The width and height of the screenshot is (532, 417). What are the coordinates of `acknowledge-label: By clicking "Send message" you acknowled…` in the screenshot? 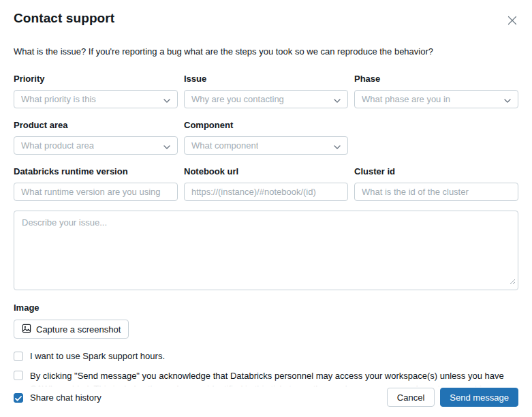 It's located at (274, 378).